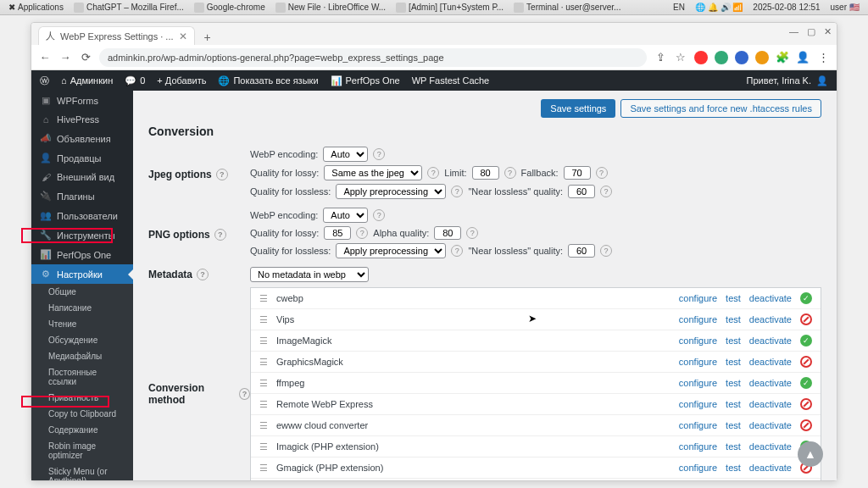  I want to click on site-name: ⌂ Админкин, so click(86, 80).